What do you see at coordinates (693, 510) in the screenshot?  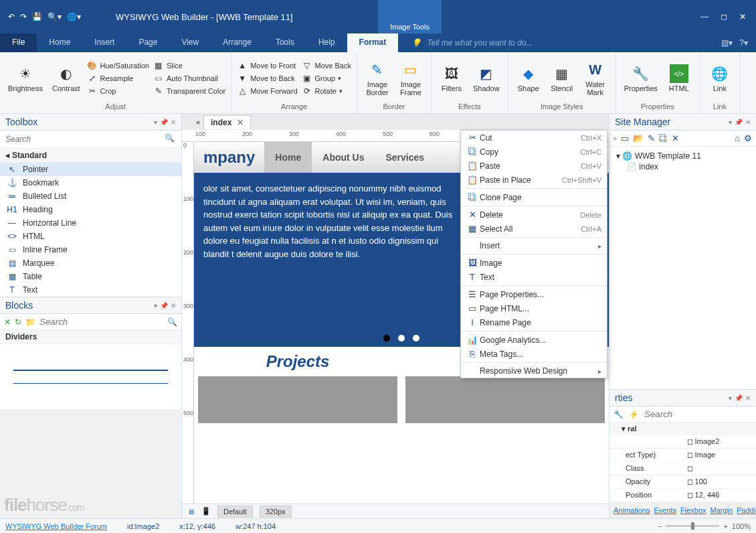 I see `prop-link-flexbox: Flexbox` at bounding box center [693, 510].